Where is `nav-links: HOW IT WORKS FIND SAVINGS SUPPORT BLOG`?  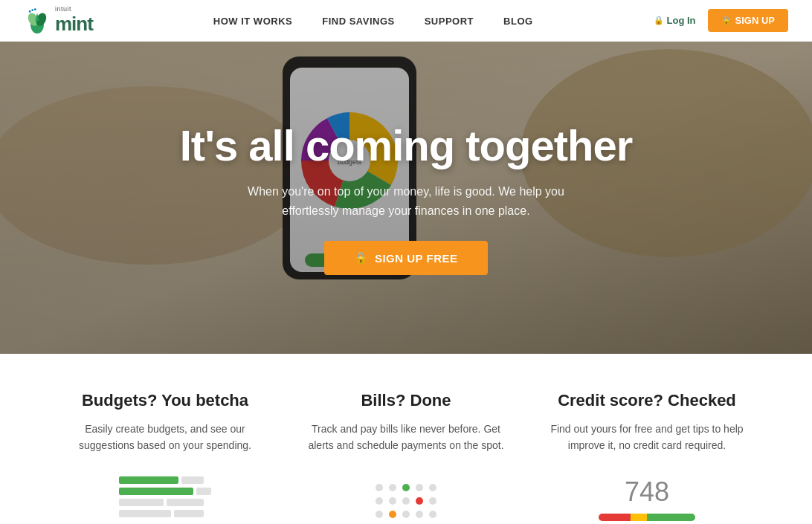
nav-links: HOW IT WORKS FIND SAVINGS SUPPORT BLOG is located at coordinates (373, 21).